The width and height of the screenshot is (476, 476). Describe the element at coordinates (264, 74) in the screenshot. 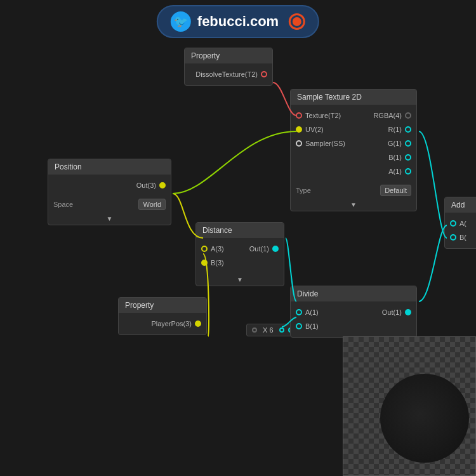

I see `dissolve-port` at that location.